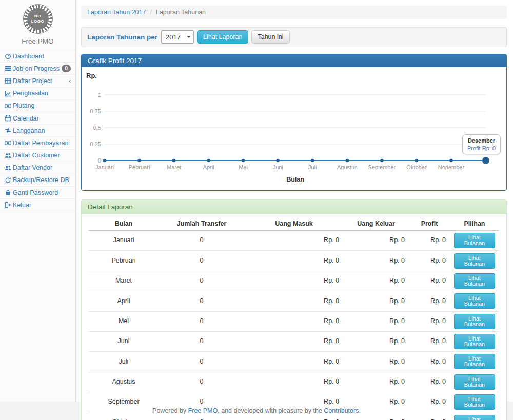  Describe the element at coordinates (29, 131) in the screenshot. I see `sidebar-item-label: Langganan` at that location.